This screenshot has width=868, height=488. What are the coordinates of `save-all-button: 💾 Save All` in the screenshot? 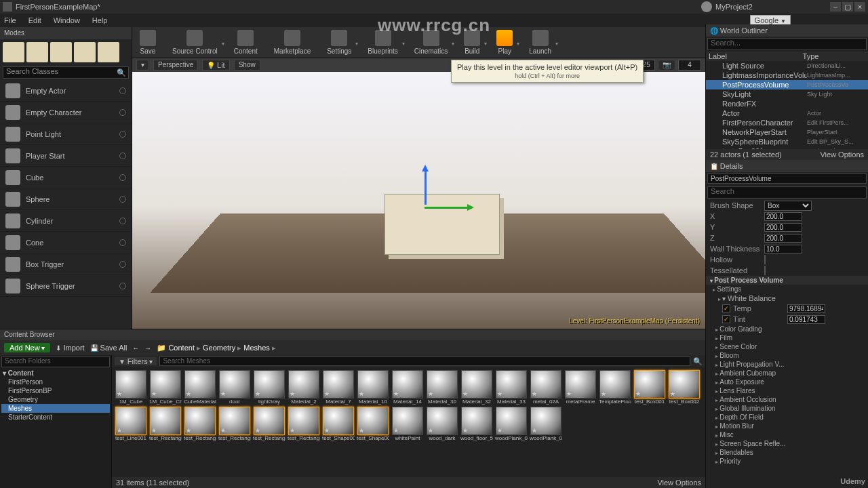 It's located at (108, 348).